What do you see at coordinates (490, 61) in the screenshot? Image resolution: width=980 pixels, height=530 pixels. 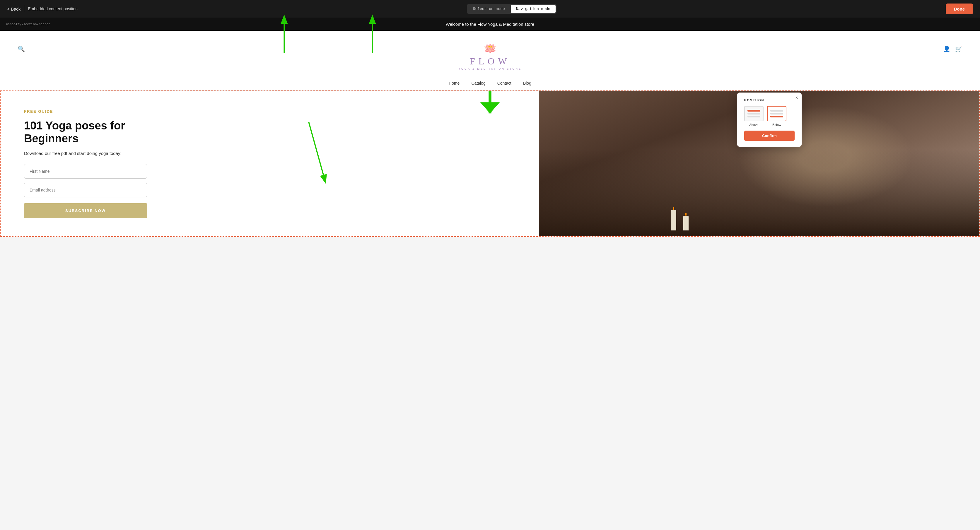 I see `site-header: 🔍 👤 🛒 🪷 FLOW YOGA & MEDITATION STORE Hom…` at bounding box center [490, 61].